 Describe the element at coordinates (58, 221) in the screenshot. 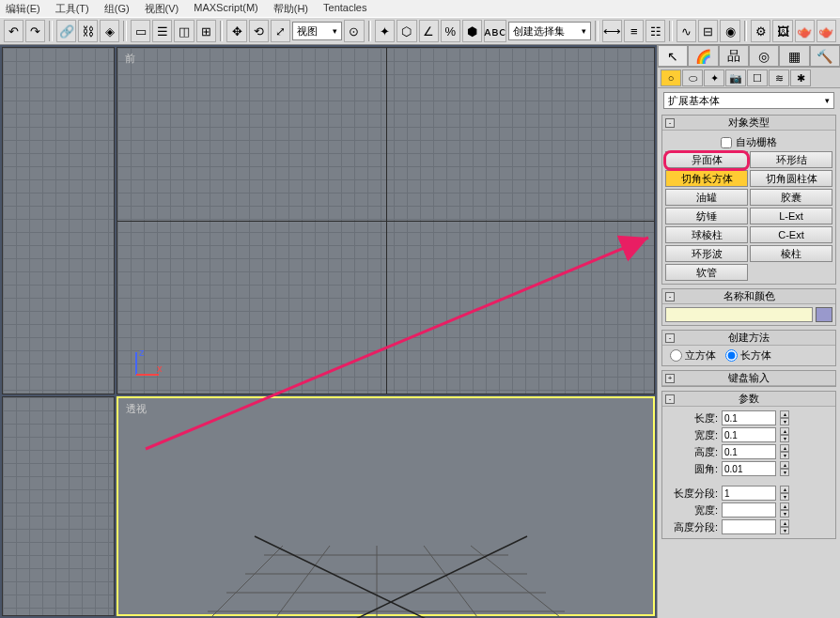

I see `viewport-top-left` at that location.